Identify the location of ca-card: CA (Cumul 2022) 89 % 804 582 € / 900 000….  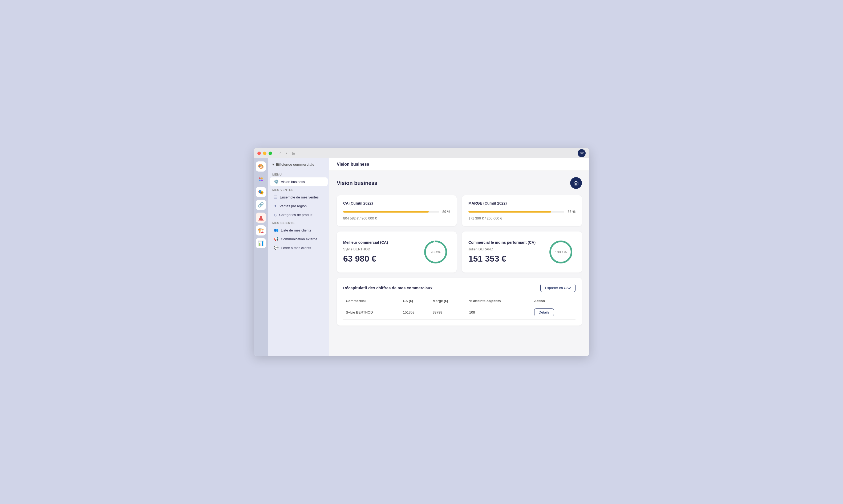
(397, 211).